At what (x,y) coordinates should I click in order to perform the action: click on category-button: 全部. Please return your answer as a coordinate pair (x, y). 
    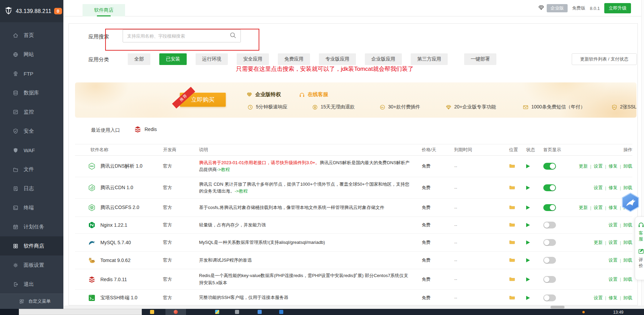
    Looking at the image, I should click on (139, 59).